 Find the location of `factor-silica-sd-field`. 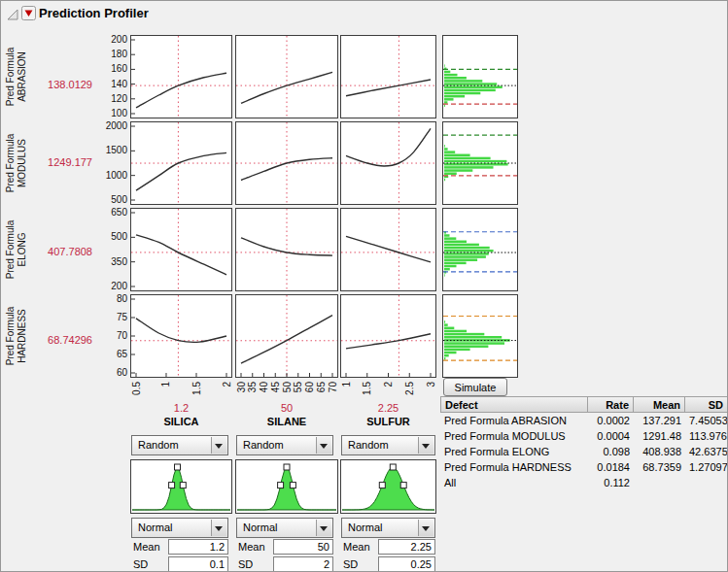

factor-silica-sd-field is located at coordinates (198, 564).